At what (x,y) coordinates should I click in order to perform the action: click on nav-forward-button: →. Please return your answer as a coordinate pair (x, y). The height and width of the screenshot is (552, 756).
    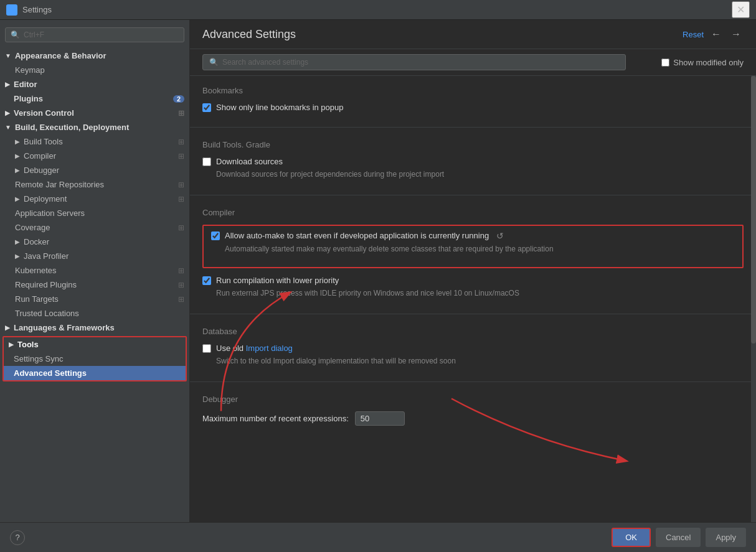
    Looking at the image, I should click on (736, 34).